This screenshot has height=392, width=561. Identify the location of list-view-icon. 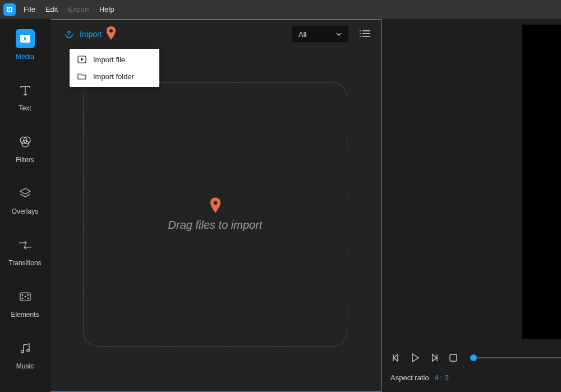
(365, 34).